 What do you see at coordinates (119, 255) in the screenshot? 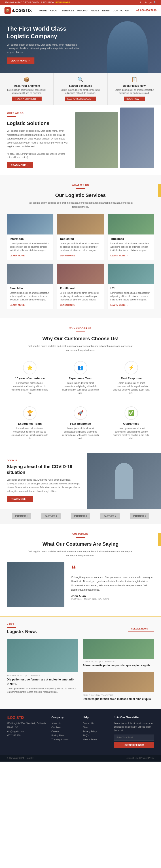
I see `truckload-link: LEARN MORE →` at bounding box center [119, 255].